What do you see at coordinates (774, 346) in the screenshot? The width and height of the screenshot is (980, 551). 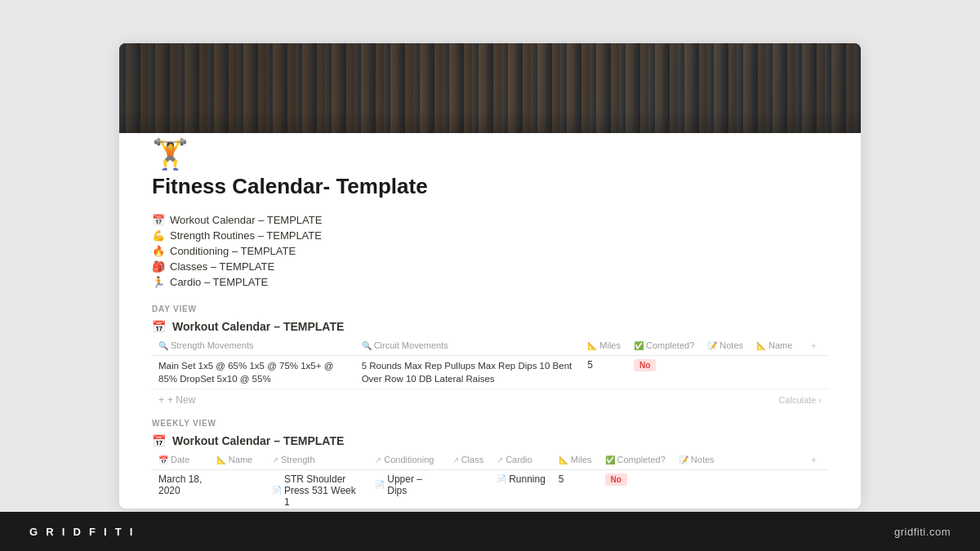 I see `col-name: 📐Name` at bounding box center [774, 346].